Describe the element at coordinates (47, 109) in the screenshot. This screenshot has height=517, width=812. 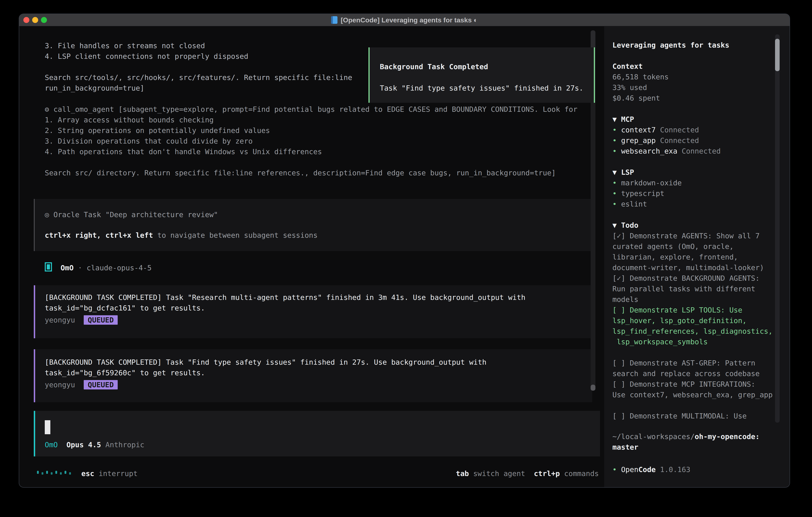
I see `gear-icon: ⚙` at that location.